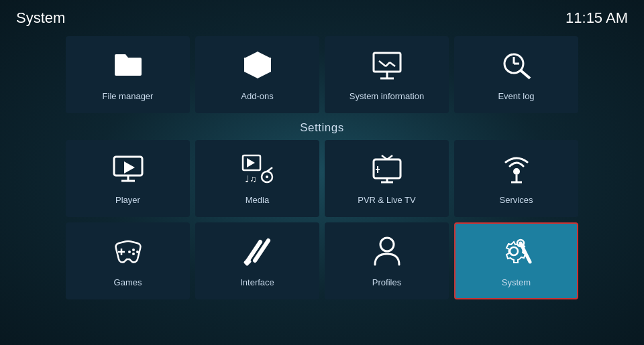  What do you see at coordinates (128, 283) in the screenshot?
I see `tile-games-label: Games` at bounding box center [128, 283].